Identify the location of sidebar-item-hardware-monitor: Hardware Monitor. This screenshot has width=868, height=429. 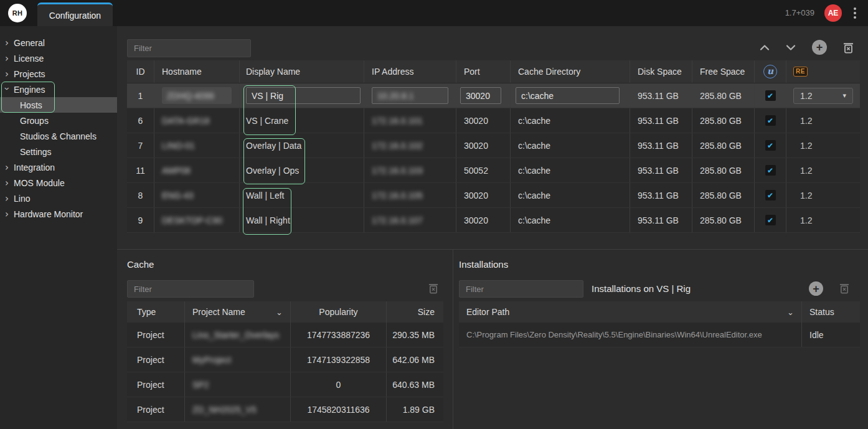
(59, 214).